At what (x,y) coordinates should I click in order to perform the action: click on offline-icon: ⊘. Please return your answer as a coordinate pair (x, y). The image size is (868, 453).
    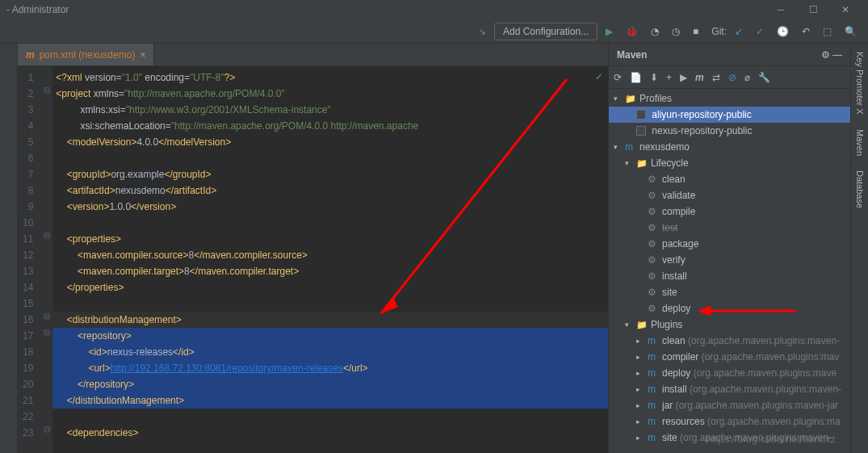
    Looking at the image, I should click on (732, 78).